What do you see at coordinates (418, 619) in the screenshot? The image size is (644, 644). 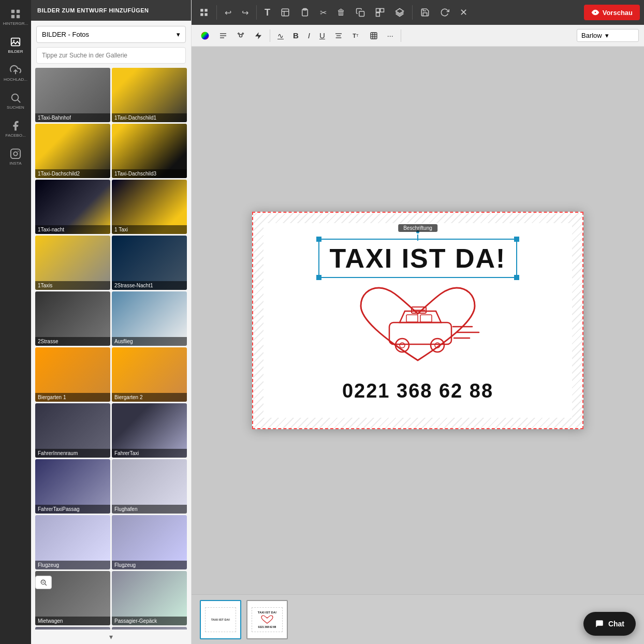 I see `bottom-bar: TAXI IST DA! TAXI IST DA! 0221 368 62 88` at bounding box center [418, 619].